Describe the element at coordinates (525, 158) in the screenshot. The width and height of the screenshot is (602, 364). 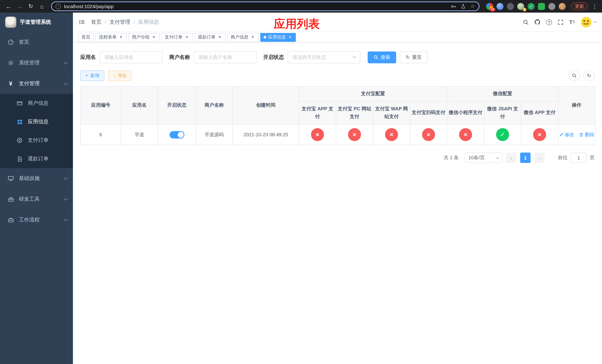
I see `page-1-button: 1` at that location.